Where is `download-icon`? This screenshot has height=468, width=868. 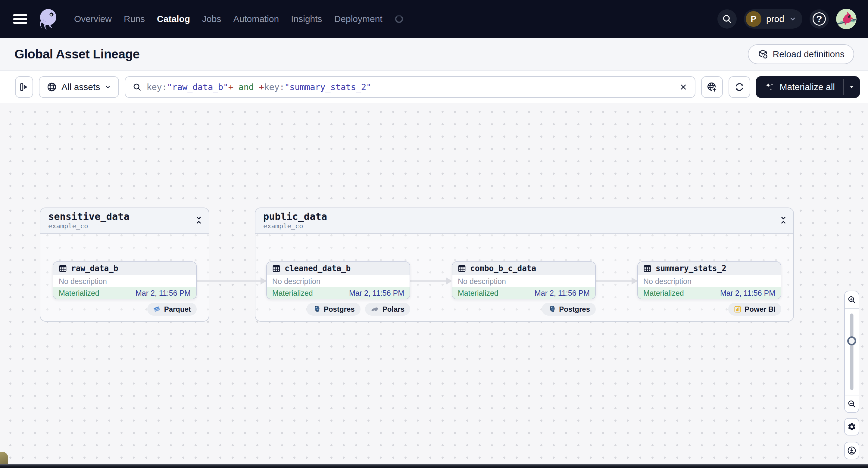 download-icon is located at coordinates (852, 450).